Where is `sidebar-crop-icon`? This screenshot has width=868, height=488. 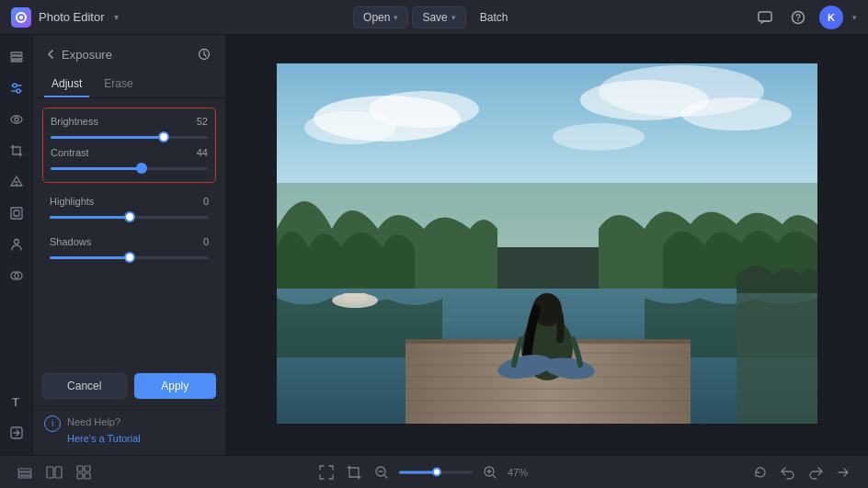 sidebar-crop-icon is located at coordinates (17, 151).